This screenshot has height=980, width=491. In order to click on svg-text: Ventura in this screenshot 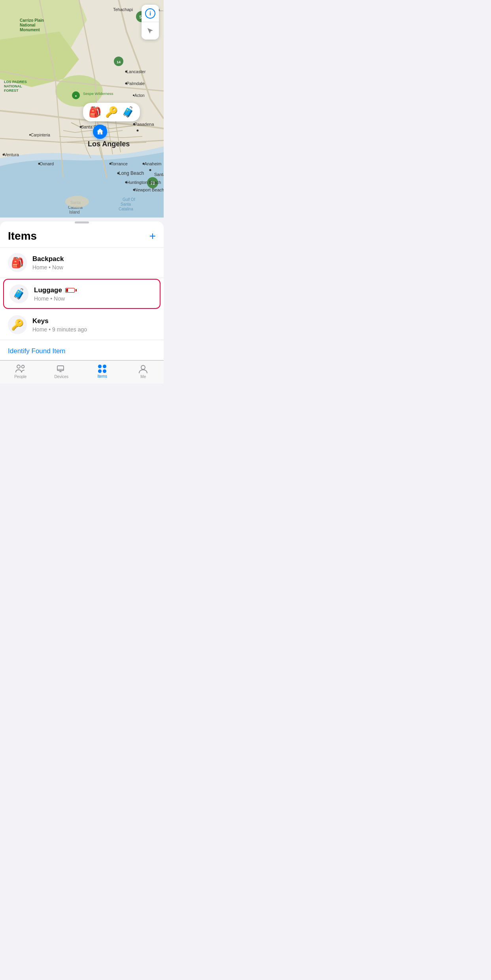, I will do `click(12, 155)`.